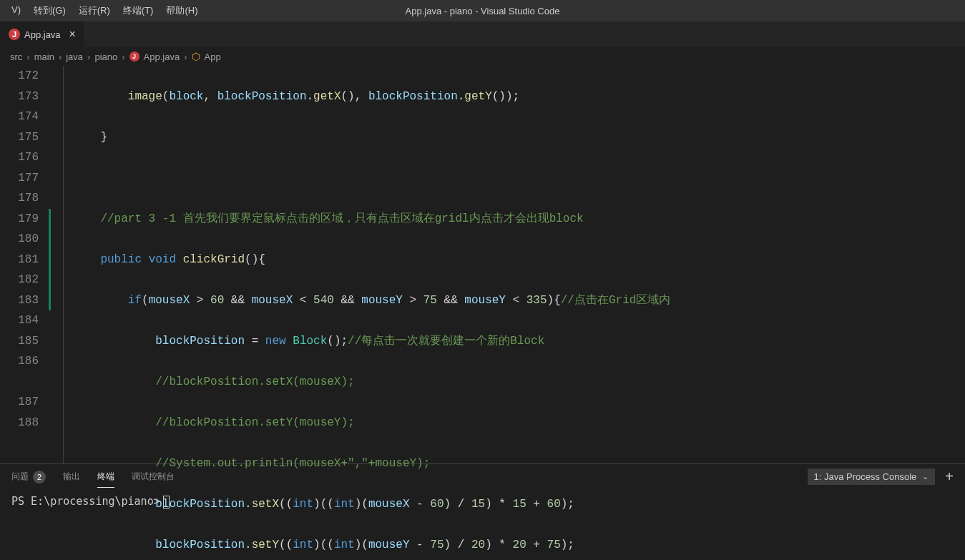 Image resolution: width=965 pixels, height=560 pixels. I want to click on line-number: 182, so click(19, 280).